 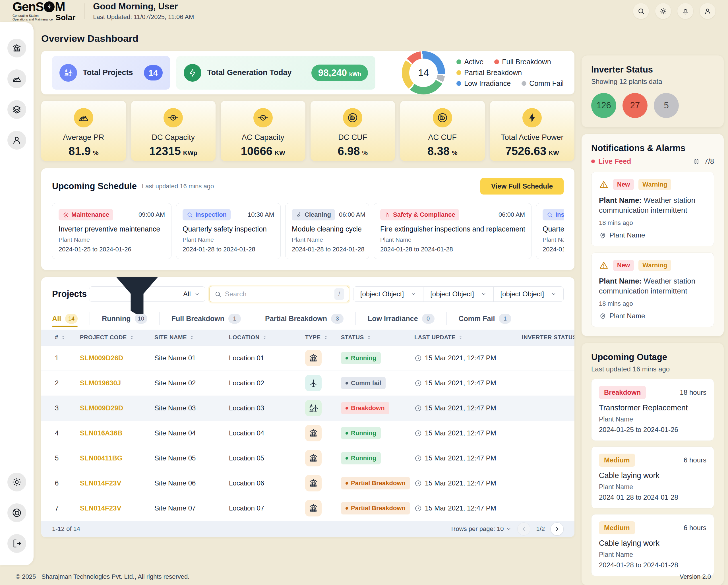 I want to click on status-dot, so click(x=347, y=458).